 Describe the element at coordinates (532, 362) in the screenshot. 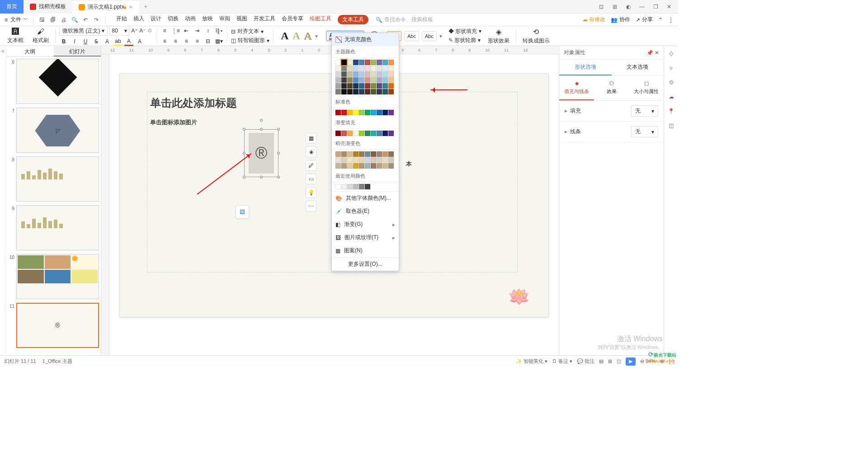

I see `beautify-button: ✨ 智能美化 ▾` at that location.